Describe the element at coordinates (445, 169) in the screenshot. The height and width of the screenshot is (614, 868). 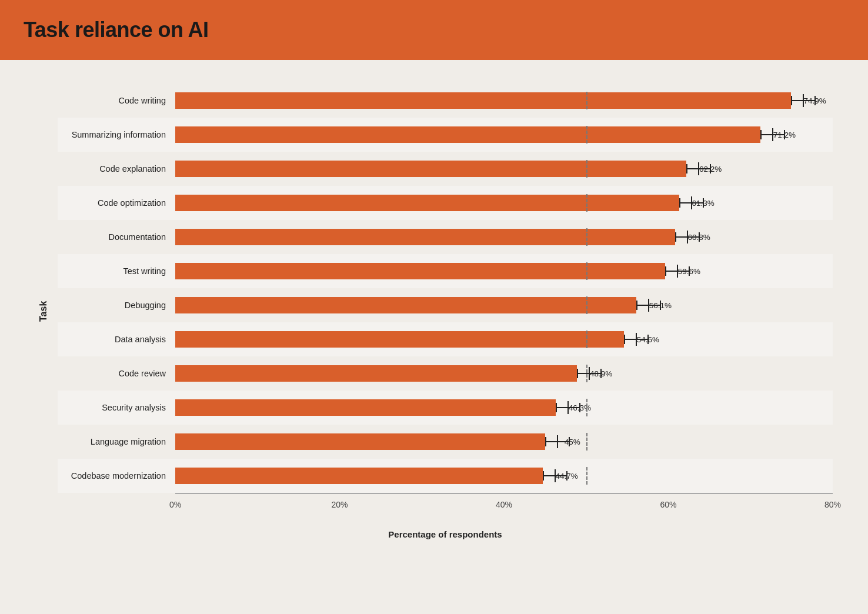
I see `bar-row: Code explanation62.2%` at that location.